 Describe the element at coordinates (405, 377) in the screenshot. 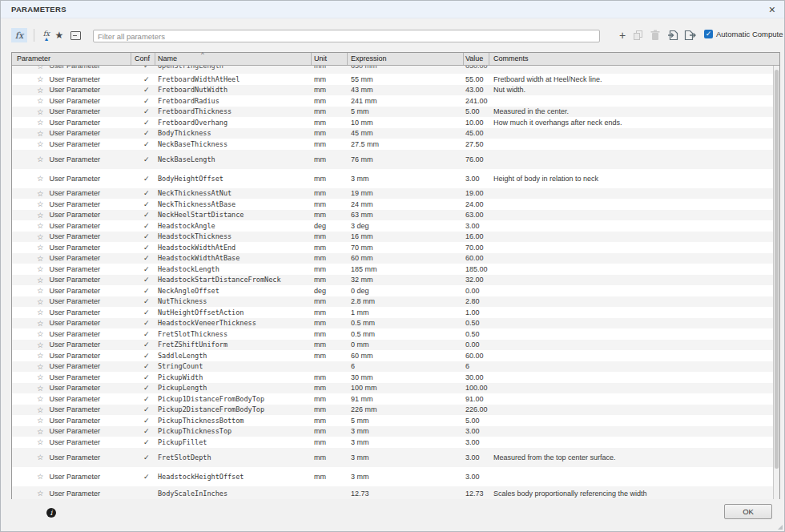

I see `parameter-expression: 30 mm` at that location.